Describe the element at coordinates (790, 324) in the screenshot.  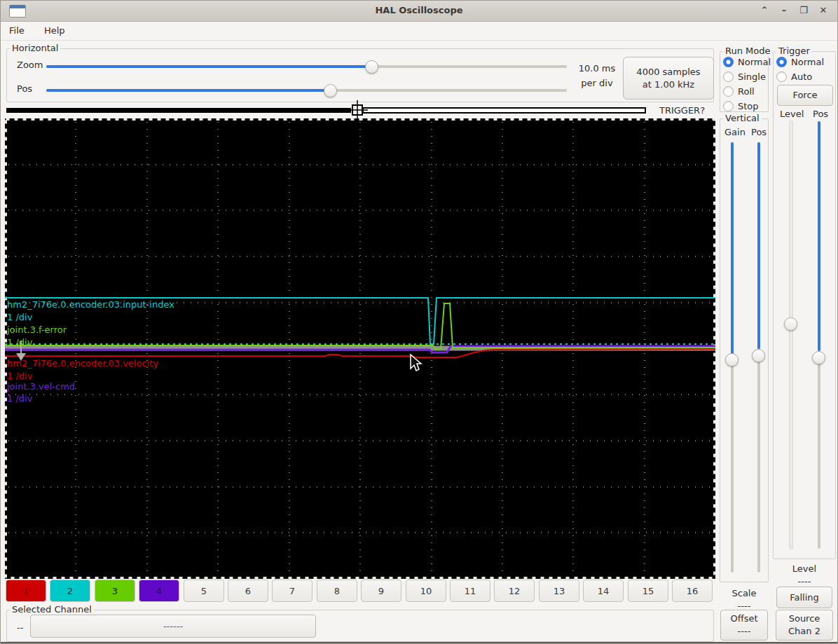
I see `trigger-level-slider-handle` at that location.